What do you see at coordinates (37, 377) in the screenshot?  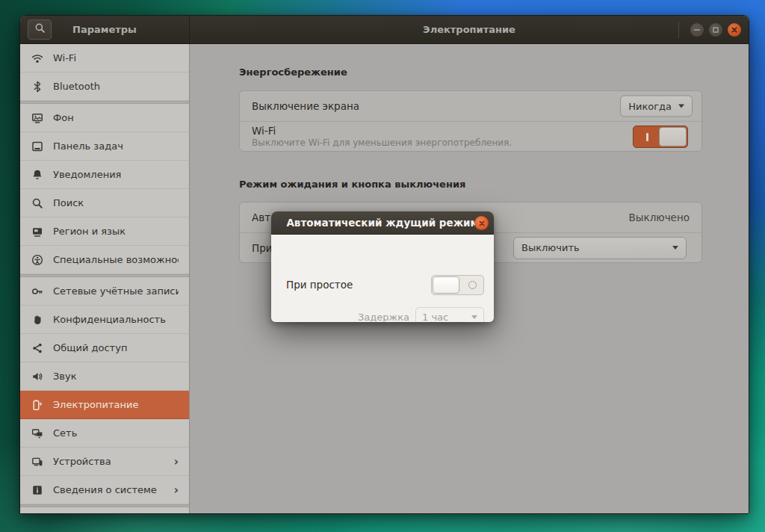 I see `speaker-icon` at bounding box center [37, 377].